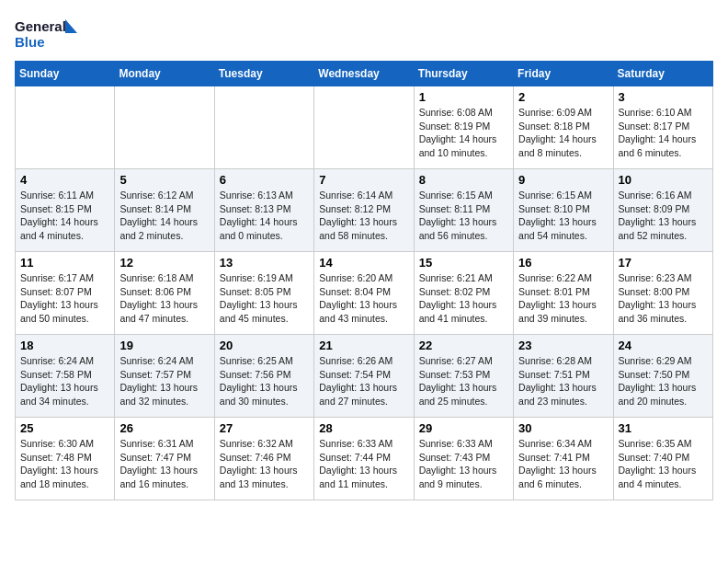 The image size is (728, 563). I want to click on day-info: Sunrise: 6:30 AM Sunset: 7:48 PM Dayligh…, so click(64, 464).